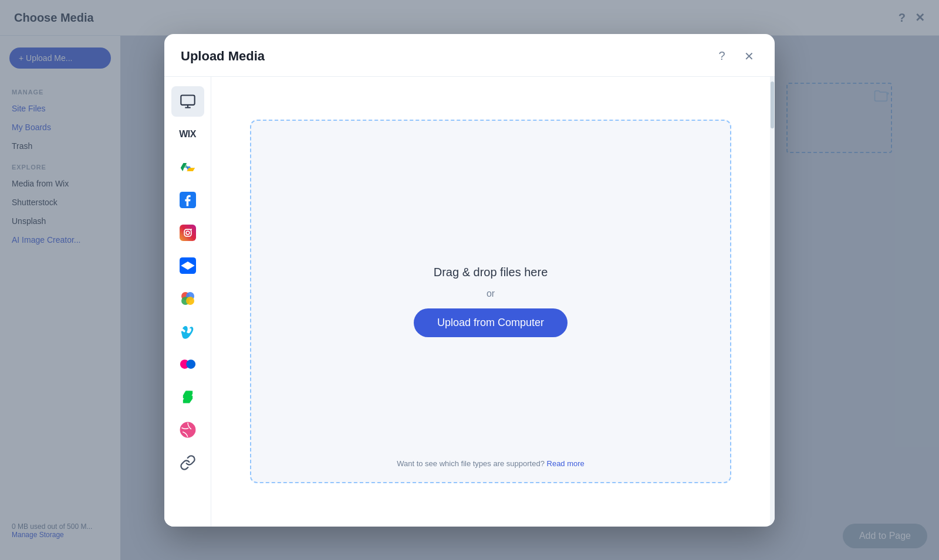 This screenshot has width=939, height=560. What do you see at coordinates (188, 463) in the screenshot?
I see `source-link` at bounding box center [188, 463].